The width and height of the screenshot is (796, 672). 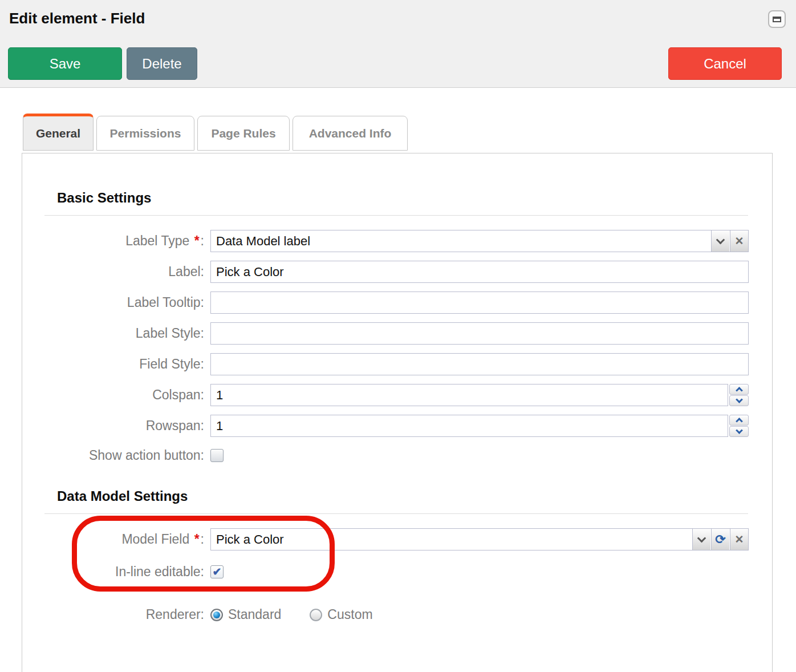 What do you see at coordinates (385, 426) in the screenshot?
I see `field-row-rowspan: Rowspan:` at bounding box center [385, 426].